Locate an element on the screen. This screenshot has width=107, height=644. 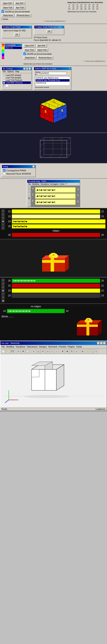
sk-tool-rect: ▭ is located at coordinates (47, 351).